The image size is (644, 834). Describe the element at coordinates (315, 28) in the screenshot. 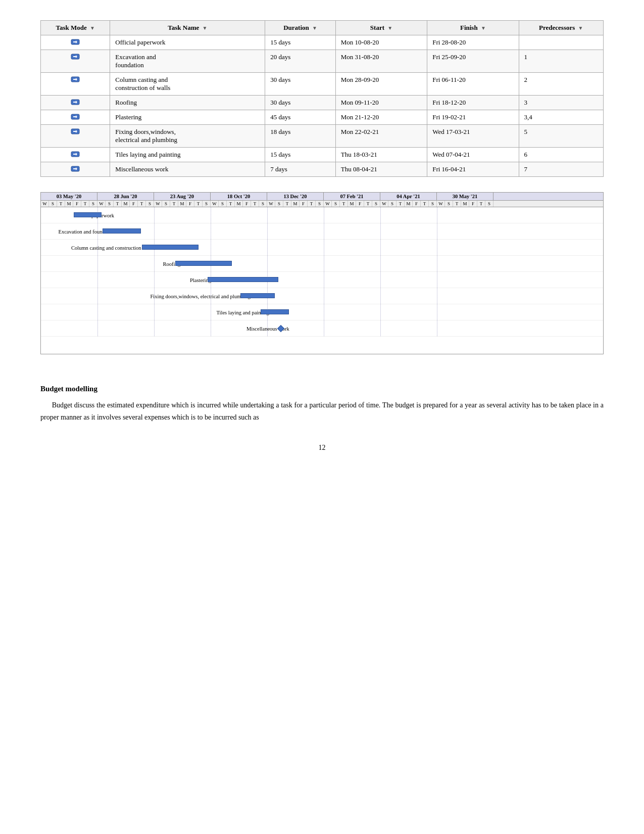

I see `sort-arrow-duration: ▼` at that location.